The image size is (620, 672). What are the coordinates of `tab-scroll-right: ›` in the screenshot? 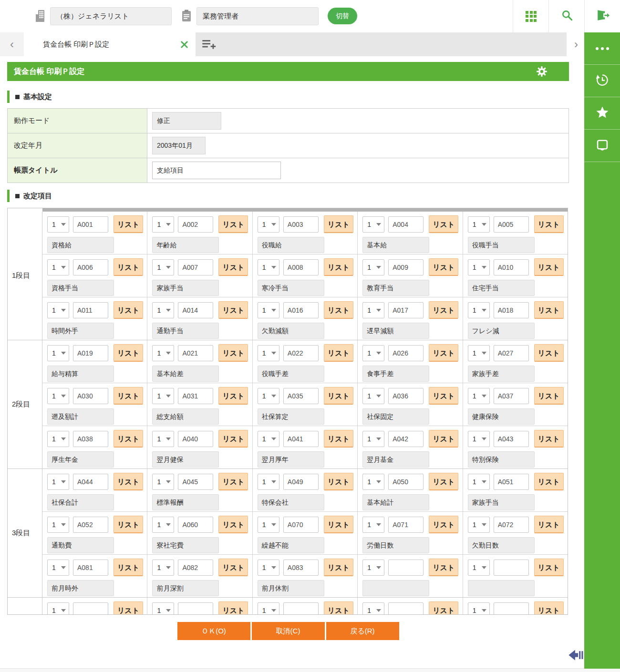 It's located at (576, 44).